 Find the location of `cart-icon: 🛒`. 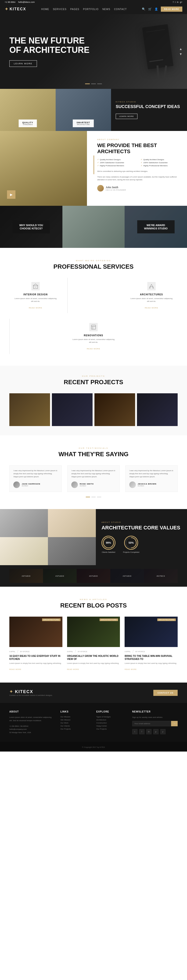

cart-icon: 🛒 is located at coordinates (150, 9).